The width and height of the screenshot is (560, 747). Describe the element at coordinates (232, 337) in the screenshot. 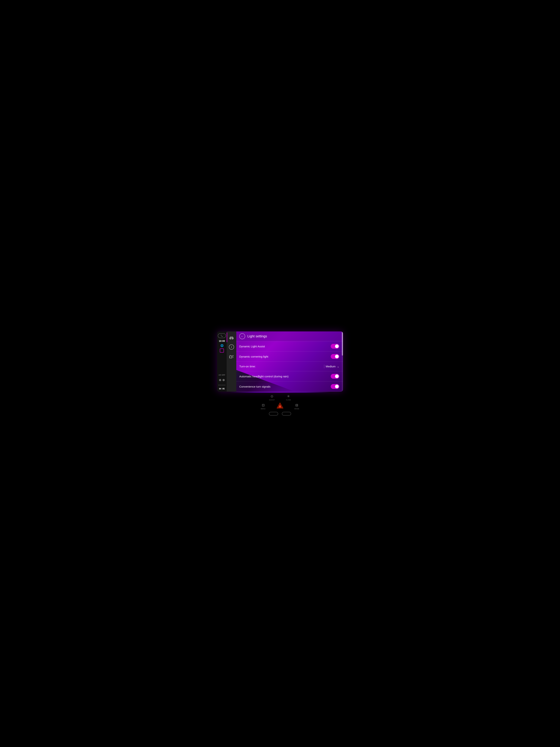

I see `car-icon` at that location.